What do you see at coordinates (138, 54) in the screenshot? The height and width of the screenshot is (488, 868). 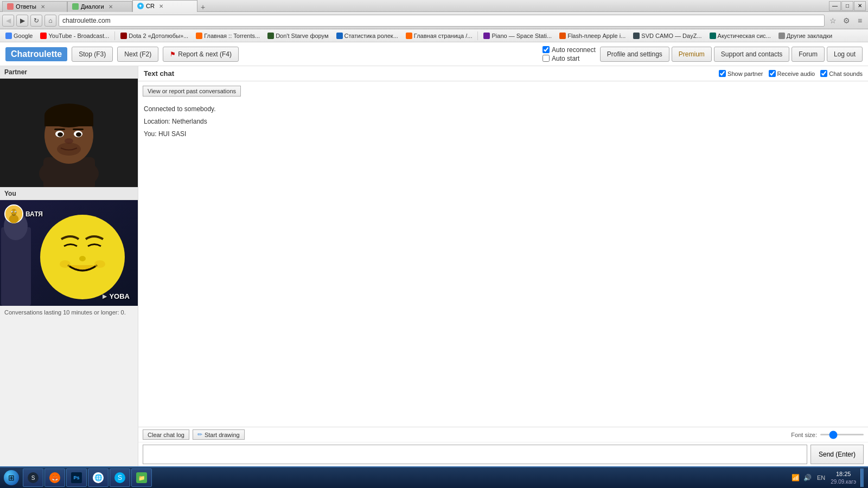 I see `next-button: Next (F2)` at bounding box center [138, 54].